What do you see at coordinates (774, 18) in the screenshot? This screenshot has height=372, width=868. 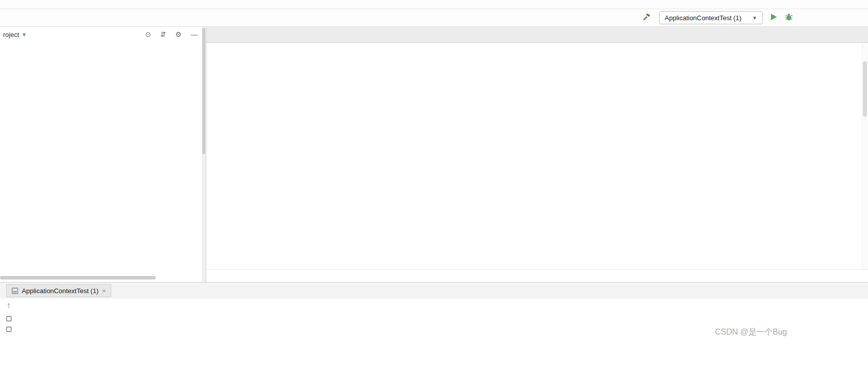 I see `run-button` at bounding box center [774, 18].